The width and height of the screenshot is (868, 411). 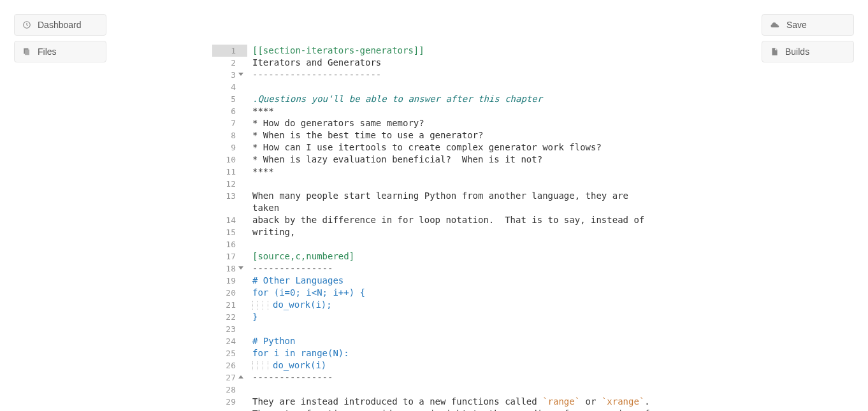 I want to click on line-number: 17, so click(x=229, y=256).